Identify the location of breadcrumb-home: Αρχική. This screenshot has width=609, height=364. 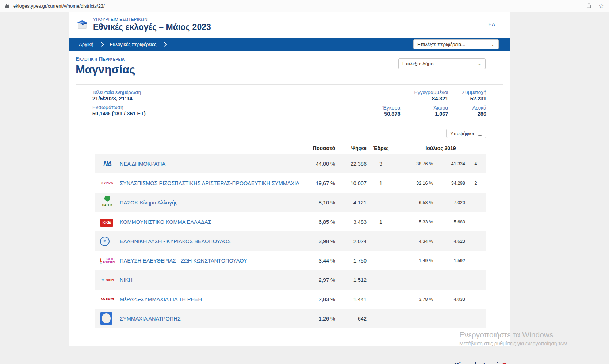
(86, 45).